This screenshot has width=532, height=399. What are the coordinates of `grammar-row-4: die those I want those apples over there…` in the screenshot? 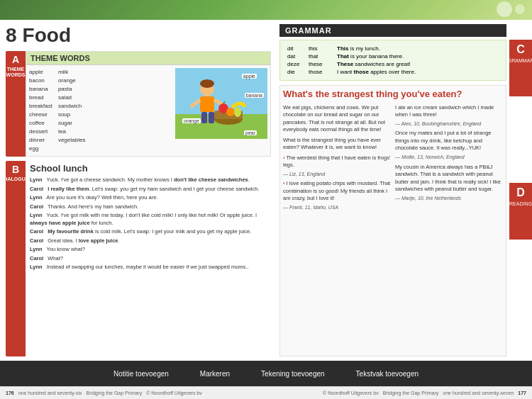 It's located at (393, 72).